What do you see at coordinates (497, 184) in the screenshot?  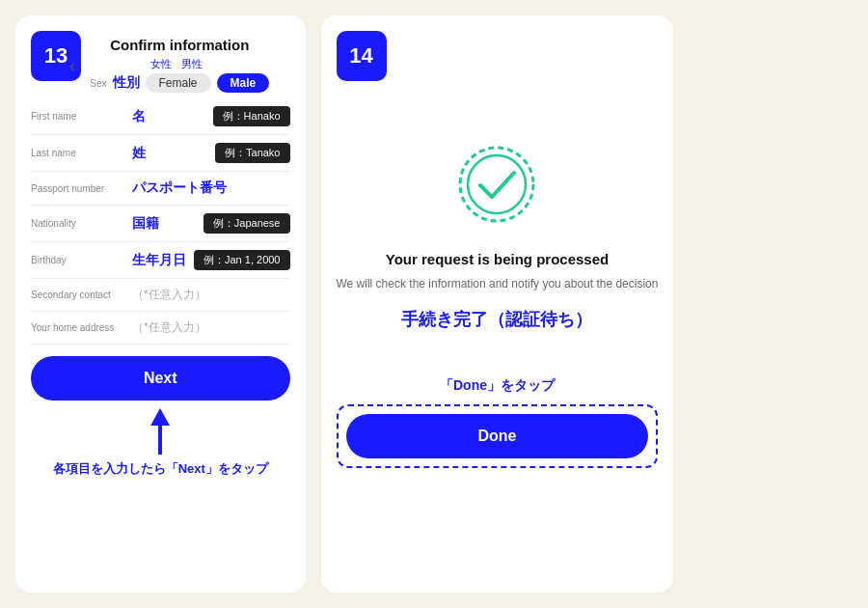 I see `check-circle-icon` at bounding box center [497, 184].